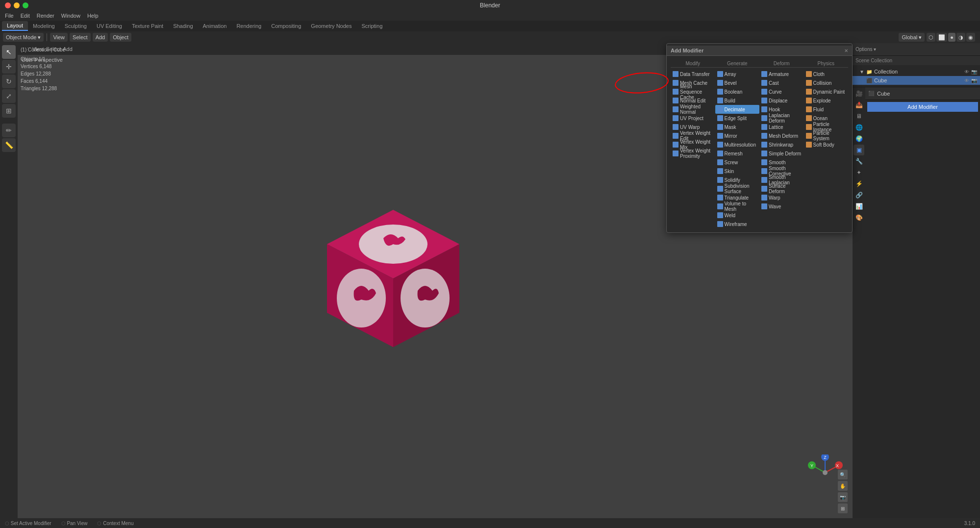 Image resolution: width=980 pixels, height=528 pixels. I want to click on mod-shrinkwrap: Shrinkwrap, so click(781, 145).